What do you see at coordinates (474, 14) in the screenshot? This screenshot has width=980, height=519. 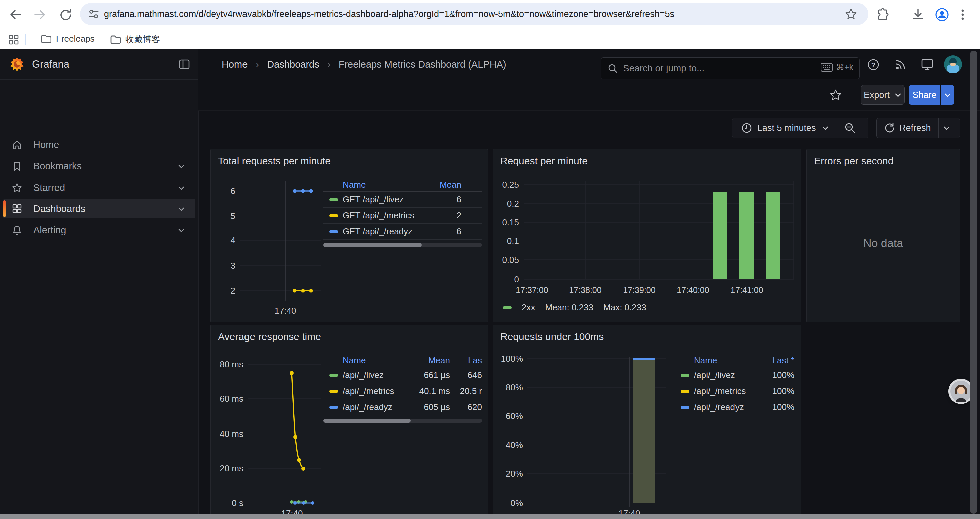 I see `address-bar: grafana.mathmast.com/d/deytv4rwavabkb/fr…` at bounding box center [474, 14].